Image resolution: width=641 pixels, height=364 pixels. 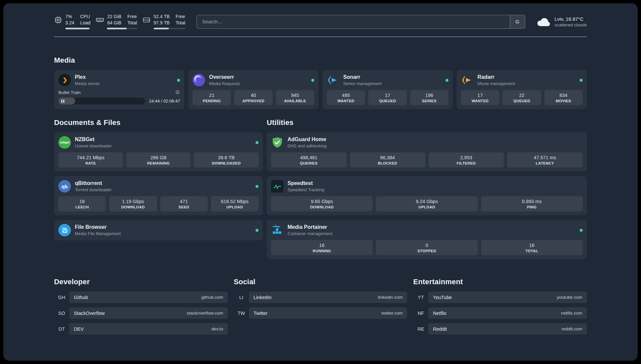 I want to click on disk-icon, so click(x=146, y=20).